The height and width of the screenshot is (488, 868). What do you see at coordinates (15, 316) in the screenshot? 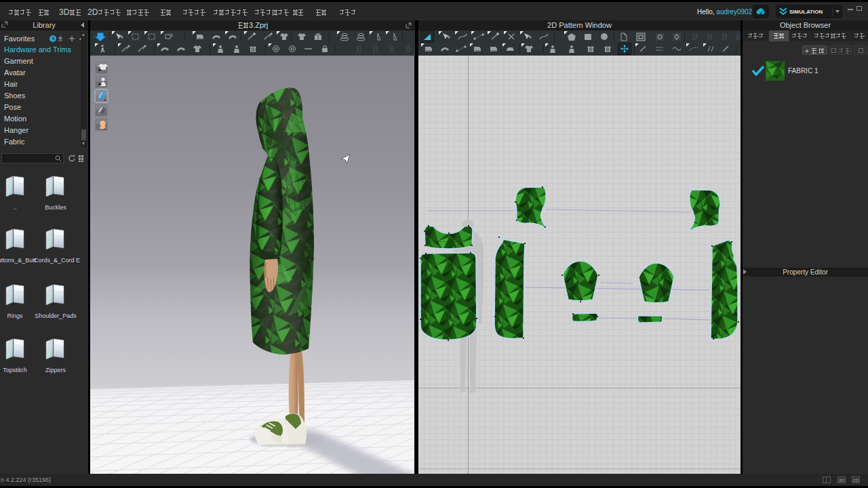
I see `svg-text: Rings` at bounding box center [15, 316].